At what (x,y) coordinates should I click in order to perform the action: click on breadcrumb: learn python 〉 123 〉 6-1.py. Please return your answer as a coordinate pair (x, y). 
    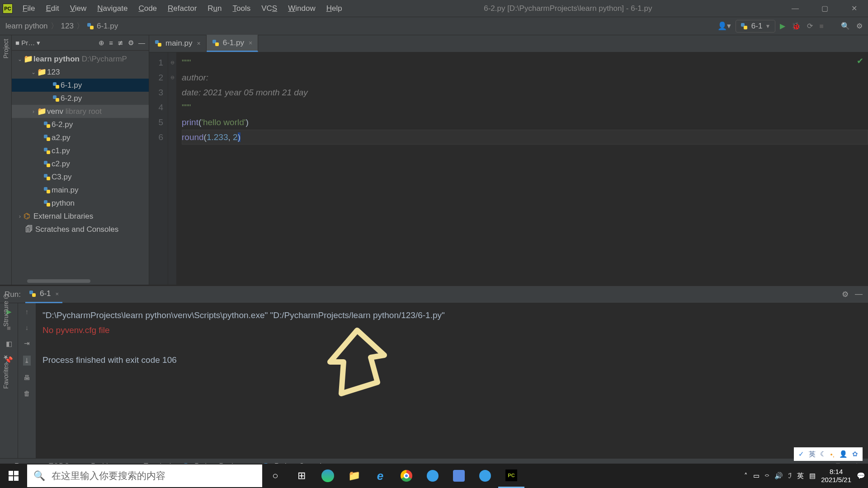
    Looking at the image, I should click on (61, 26).